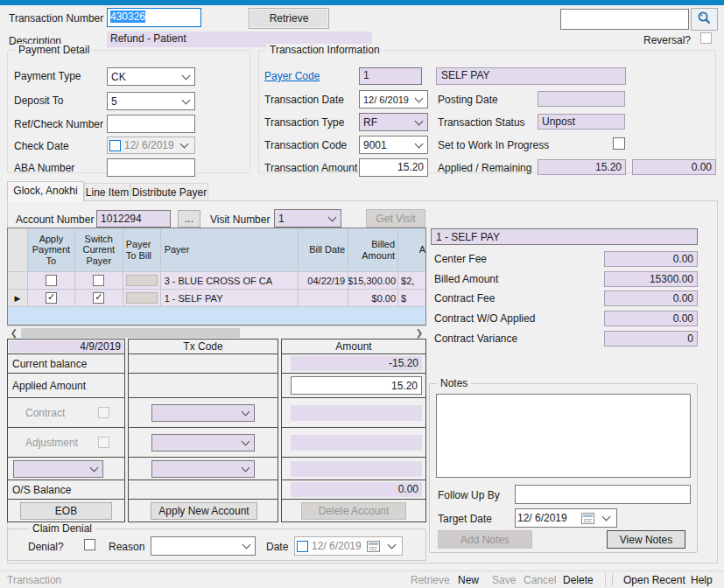 This screenshot has width=724, height=588. Describe the element at coordinates (217, 298) in the screenshot. I see `payer-row-self-pay: ▶ 1 - SELF PAY $0.00 $` at that location.